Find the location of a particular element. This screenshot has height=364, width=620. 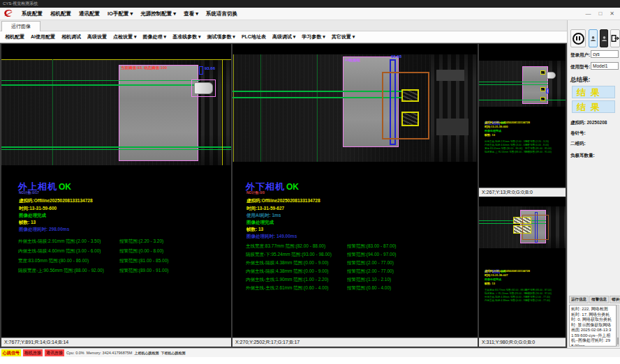

measurement-list-mini: 主线宽度:83.77mm 范围:(82.00 - 88.00)报警范围:(83.… is located at coordinates (524, 296).